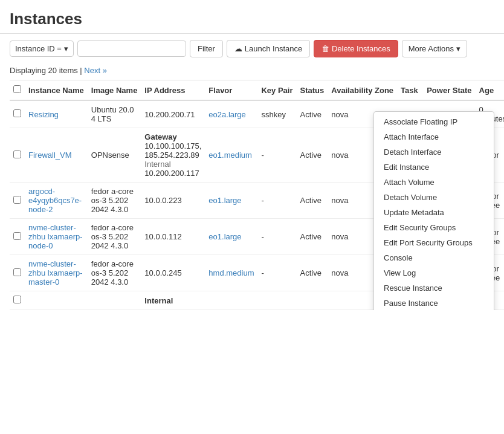 The image size is (504, 434). What do you see at coordinates (39, 48) in the screenshot?
I see `filter-dropdown-label: Instance ID =` at bounding box center [39, 48].